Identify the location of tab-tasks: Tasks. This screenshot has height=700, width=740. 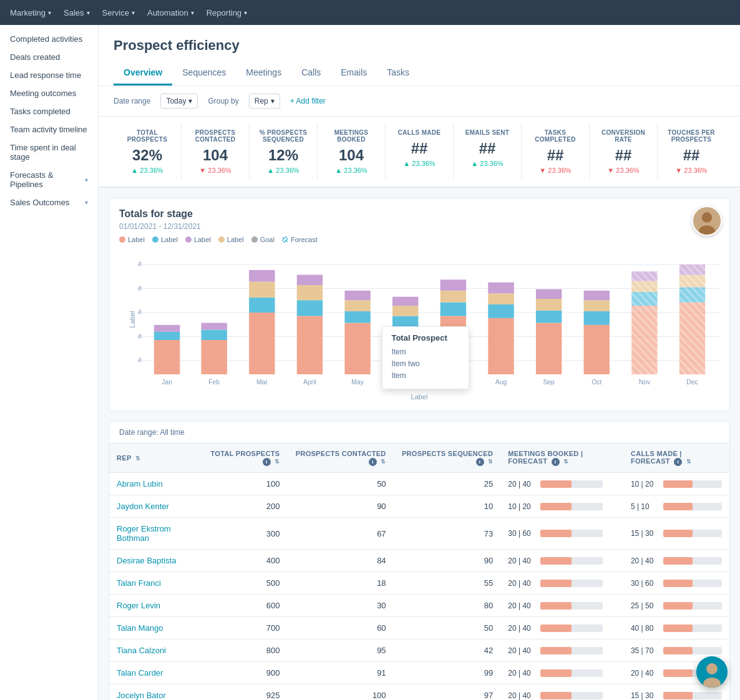
(398, 74).